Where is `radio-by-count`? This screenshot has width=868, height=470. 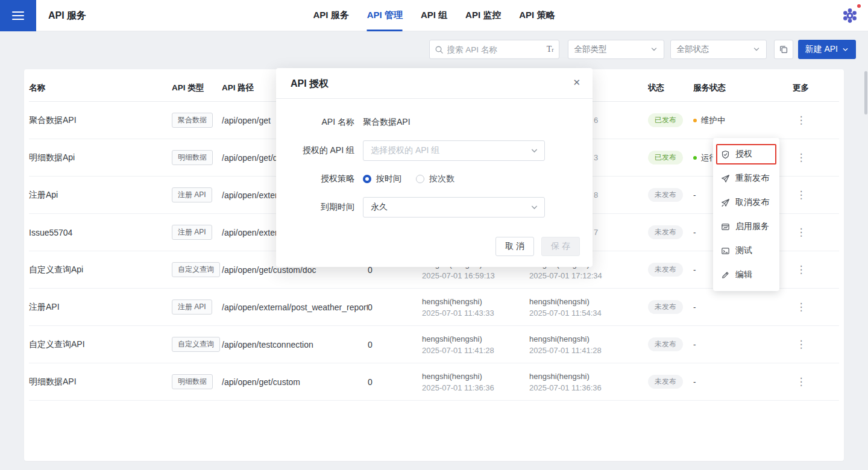
radio-by-count is located at coordinates (420, 179).